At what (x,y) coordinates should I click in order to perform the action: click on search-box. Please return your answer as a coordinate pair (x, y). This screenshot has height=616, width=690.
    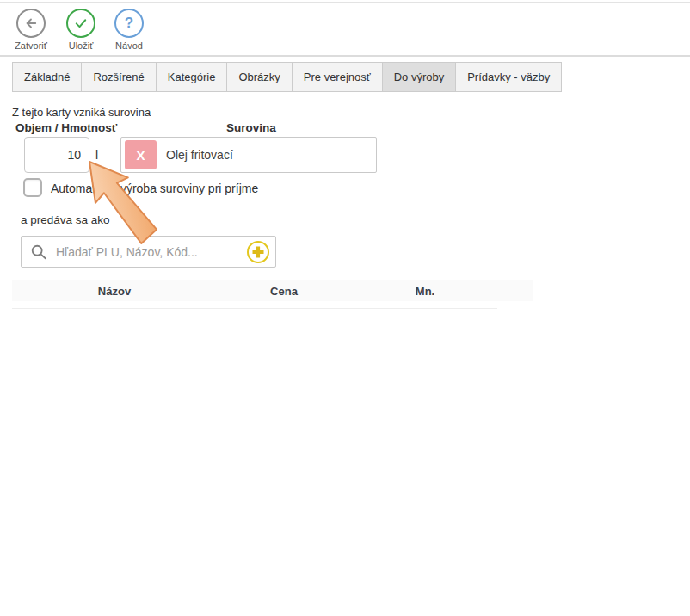
    Looking at the image, I should click on (148, 251).